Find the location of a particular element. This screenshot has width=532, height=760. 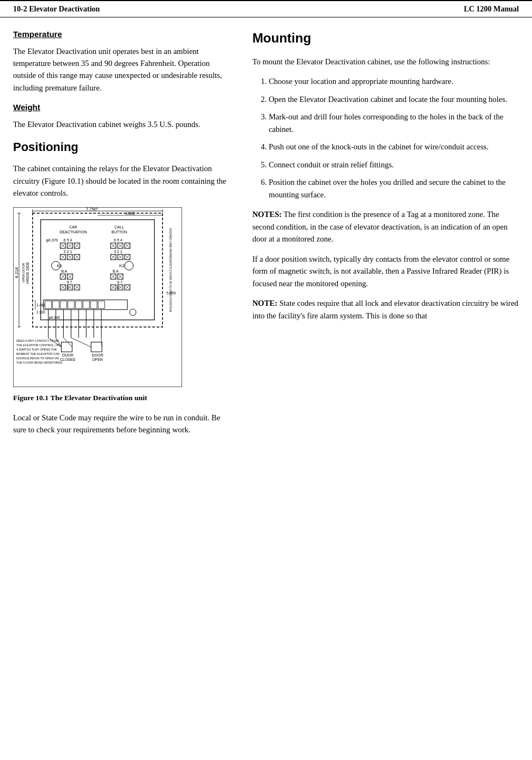

note-body: State codes require that all lock and el… is located at coordinates (385, 309).